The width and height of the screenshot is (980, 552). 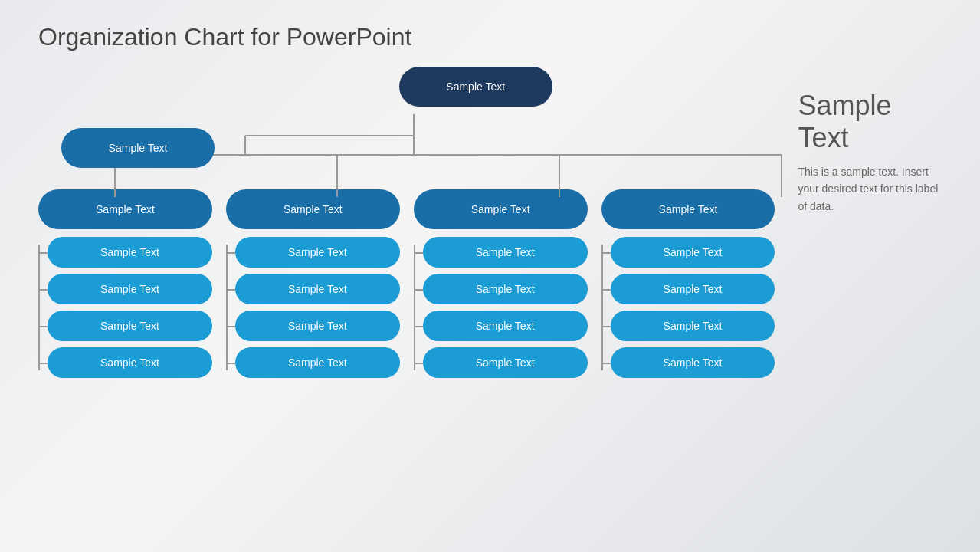 I want to click on col-3-item-2: Sample Text, so click(x=506, y=289).